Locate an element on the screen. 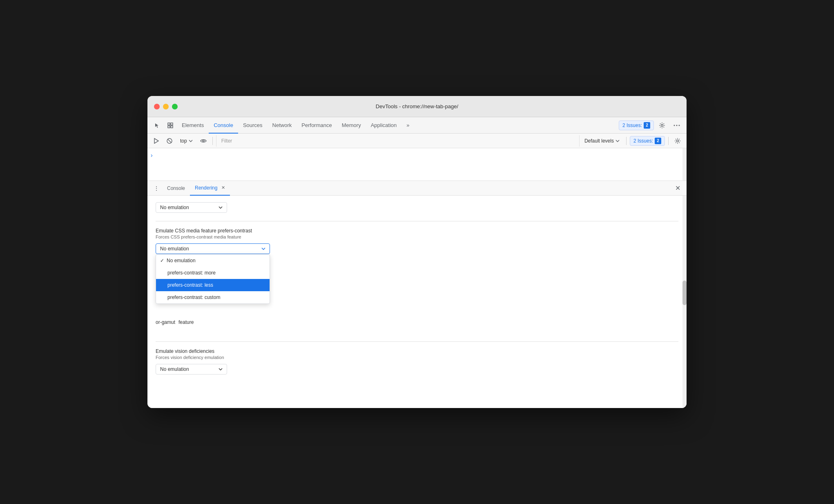 The image size is (834, 504). issues-icon: 2 is located at coordinates (647, 125).